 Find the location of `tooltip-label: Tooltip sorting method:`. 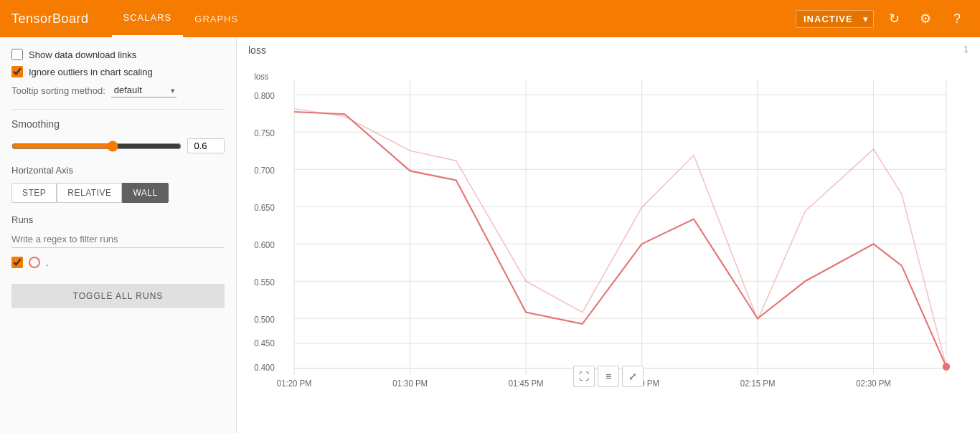

tooltip-label: Tooltip sorting method: is located at coordinates (59, 90).